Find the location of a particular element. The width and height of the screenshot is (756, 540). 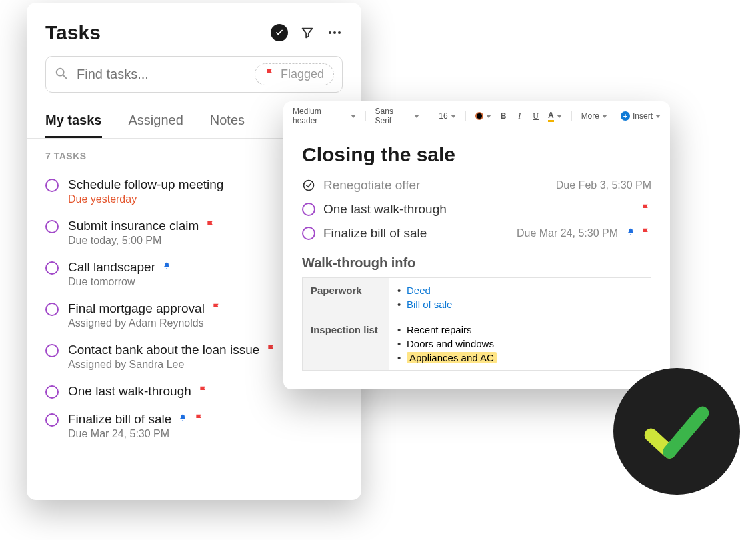

search-bar: Flagged is located at coordinates (194, 75).